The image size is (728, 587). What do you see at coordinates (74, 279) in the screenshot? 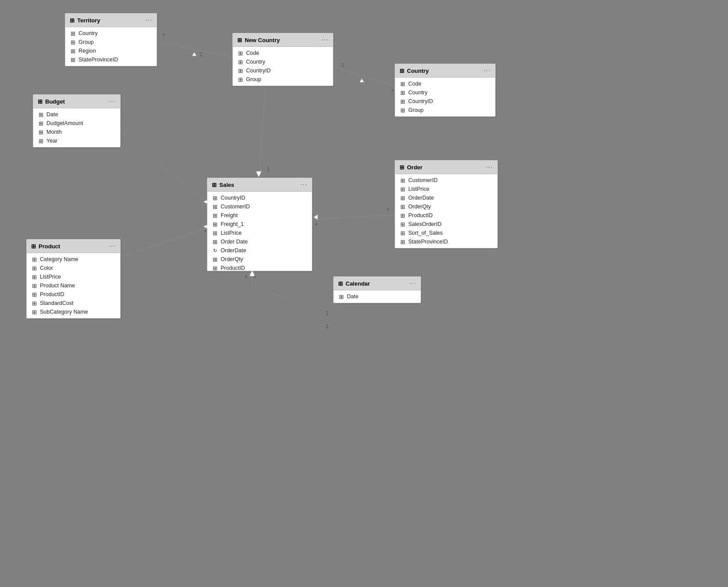
I see `product-table: ⊞ Product ··· ⊞Category Name ⊞Color ⊞Lis…` at bounding box center [74, 279].